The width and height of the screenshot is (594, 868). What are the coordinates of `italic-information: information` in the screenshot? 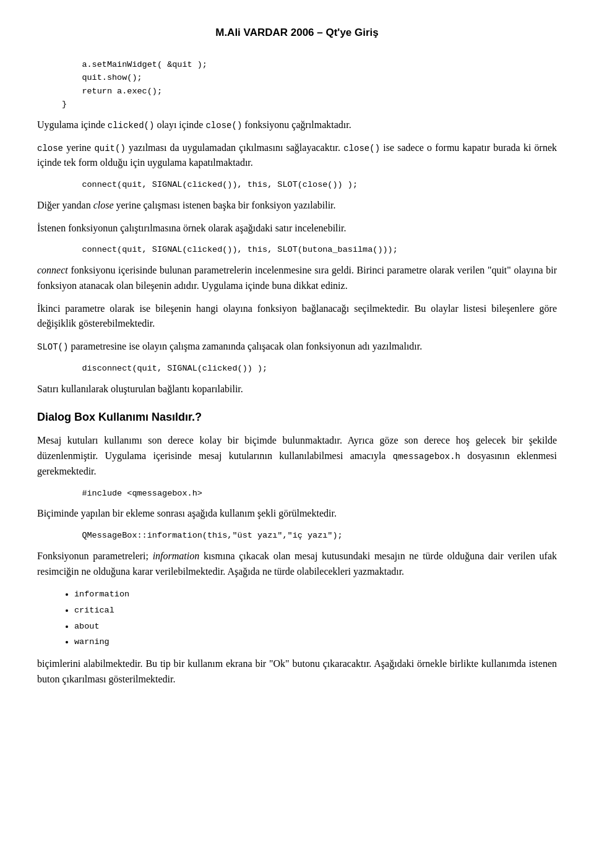 It's located at (176, 556).